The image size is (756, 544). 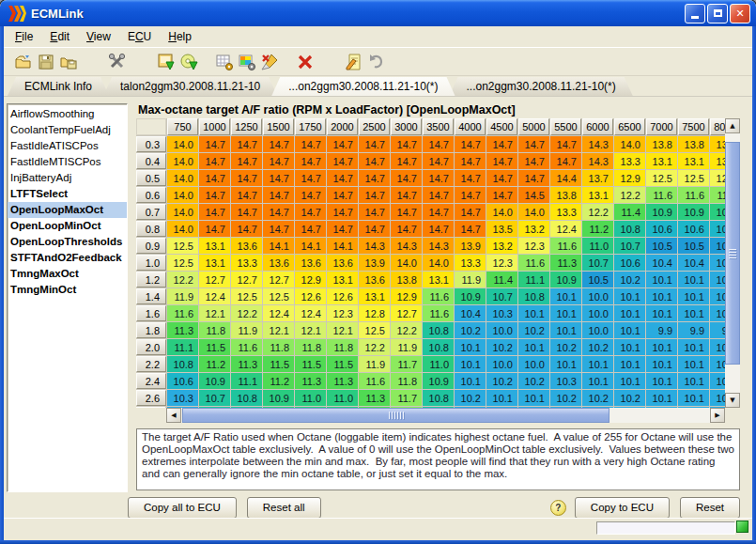 I want to click on grid-cell-3000x0.3: 14.7, so click(x=406, y=145).